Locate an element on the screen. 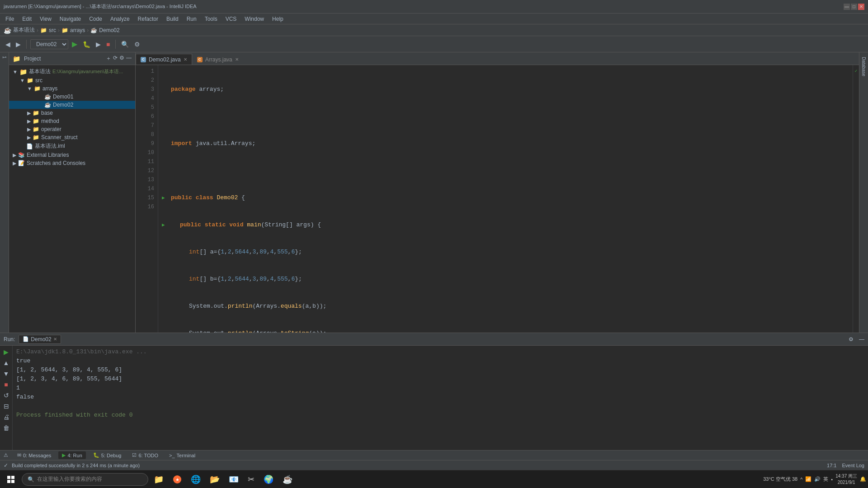  code-line-3: import java.util.Arrays; is located at coordinates (505, 144).